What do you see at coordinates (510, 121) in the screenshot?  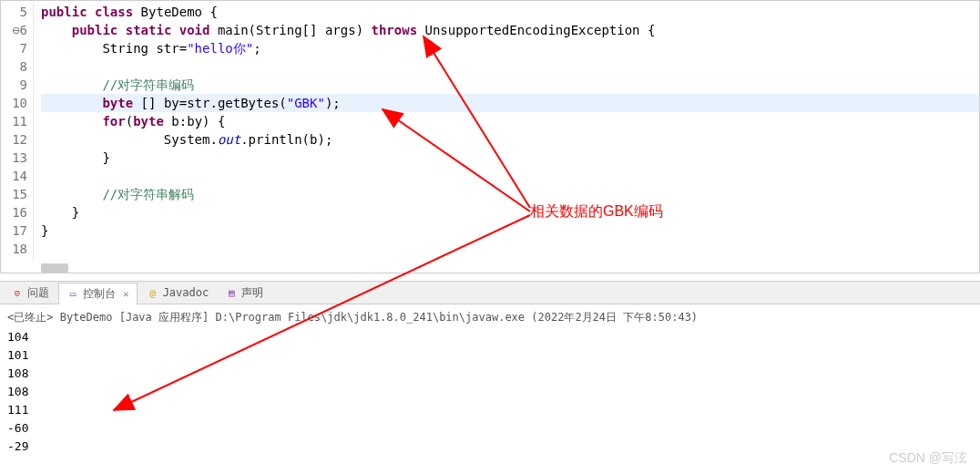 I see `code-line: for(byte b:by) {` at bounding box center [510, 121].